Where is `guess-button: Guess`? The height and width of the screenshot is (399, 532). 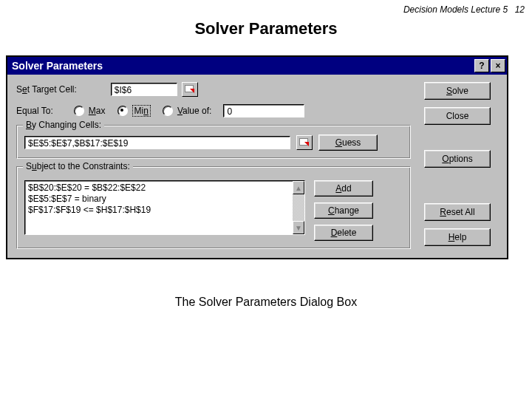 guess-button: Guess is located at coordinates (348, 143).